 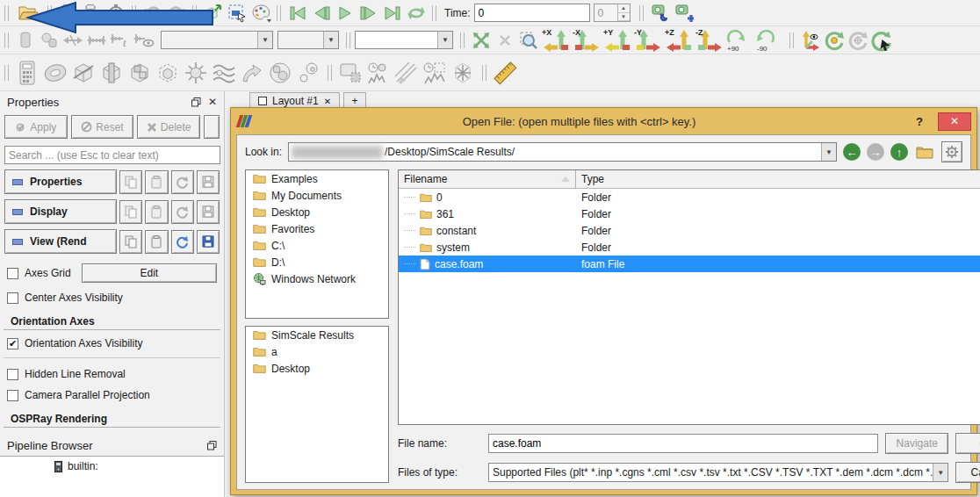 I want to click on first-frame-icon, so click(x=297, y=13).